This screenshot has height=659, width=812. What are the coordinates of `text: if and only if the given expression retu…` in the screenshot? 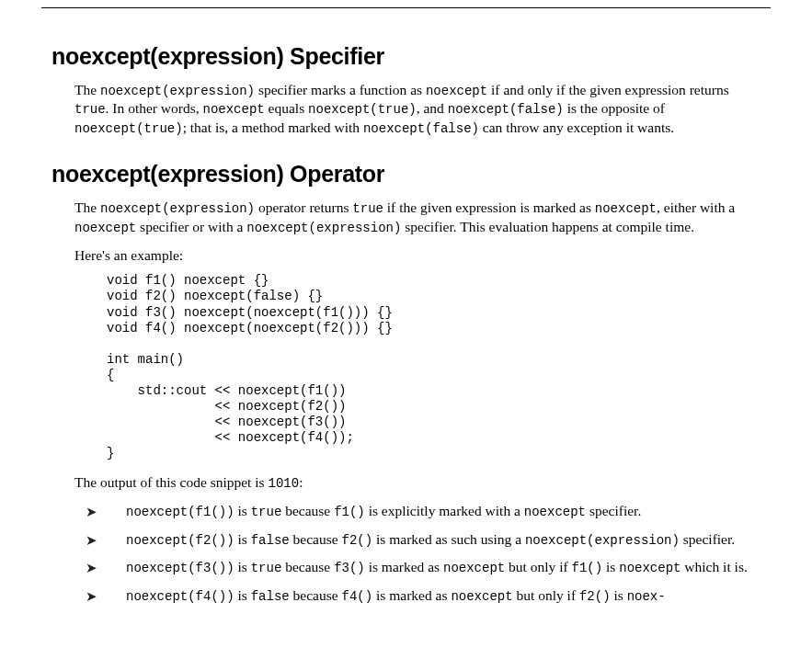 It's located at (609, 90).